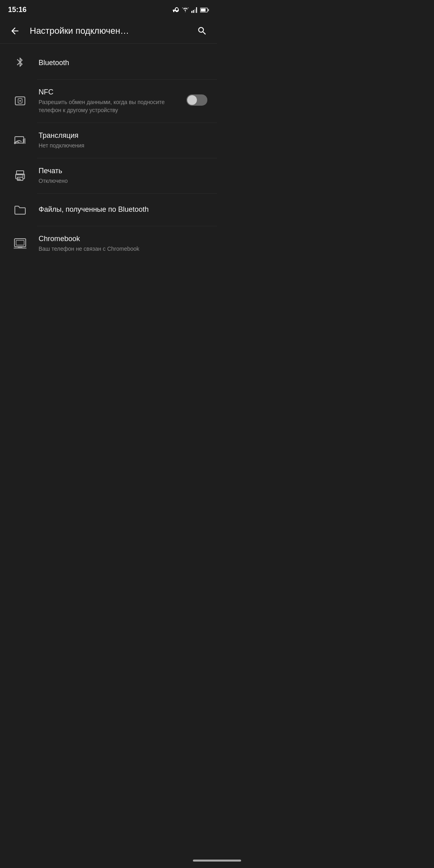  What do you see at coordinates (20, 244) in the screenshot?
I see `chromebook-icon` at bounding box center [20, 244].